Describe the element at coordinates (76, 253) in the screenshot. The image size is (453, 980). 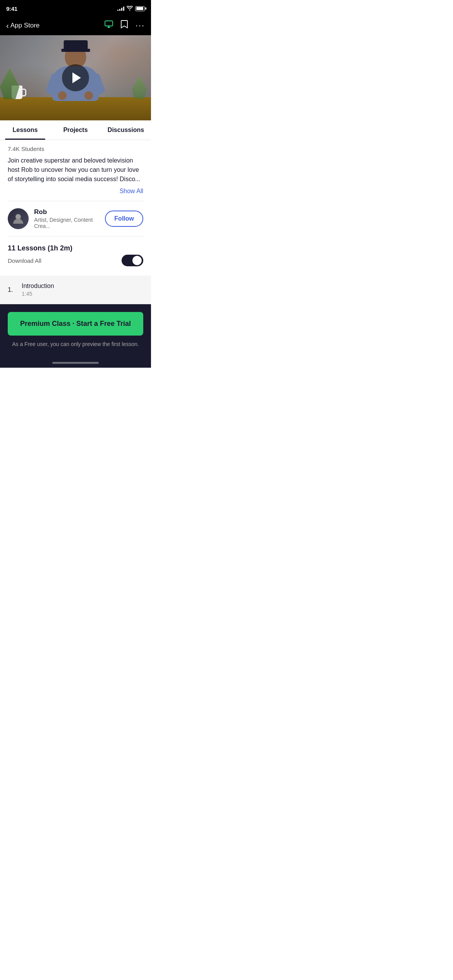
I see `lessons-section: 11 Lessons (1h 2m) Download All` at that location.